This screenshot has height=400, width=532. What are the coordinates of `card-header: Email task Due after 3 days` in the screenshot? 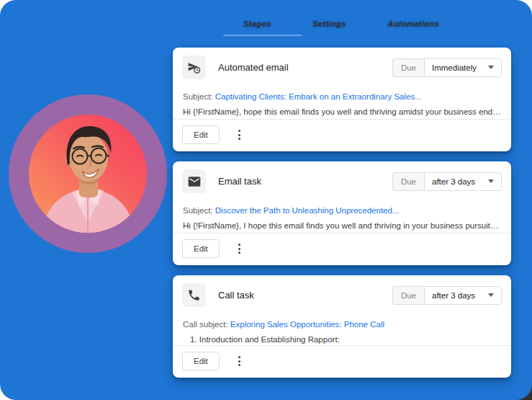 It's located at (342, 179).